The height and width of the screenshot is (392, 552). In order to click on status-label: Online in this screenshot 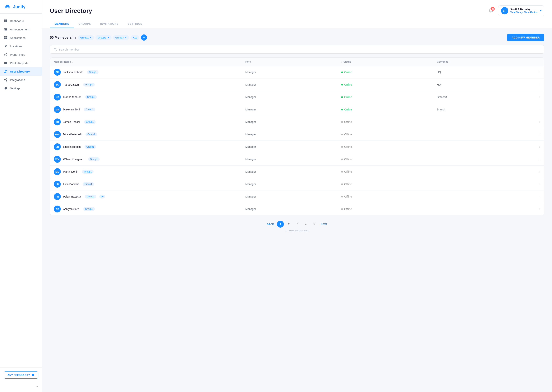, I will do `click(348, 84)`.